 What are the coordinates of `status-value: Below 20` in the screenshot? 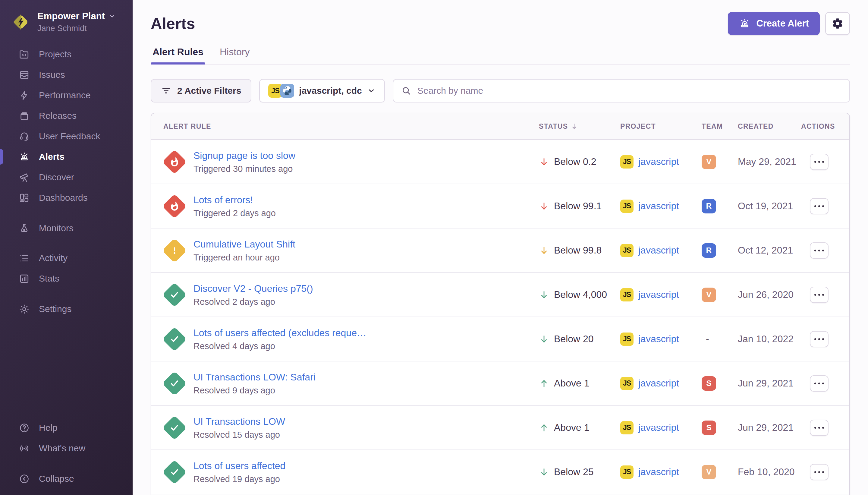 It's located at (574, 339).